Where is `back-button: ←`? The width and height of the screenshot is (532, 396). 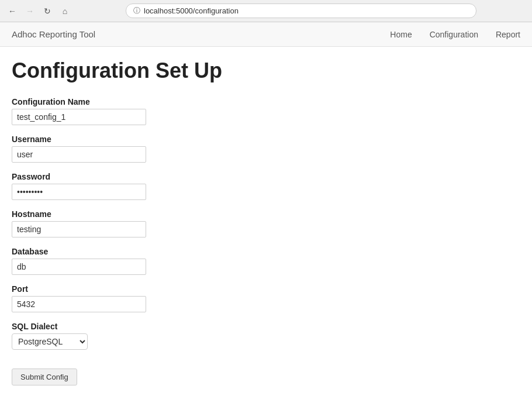 back-button: ← is located at coordinates (12, 11).